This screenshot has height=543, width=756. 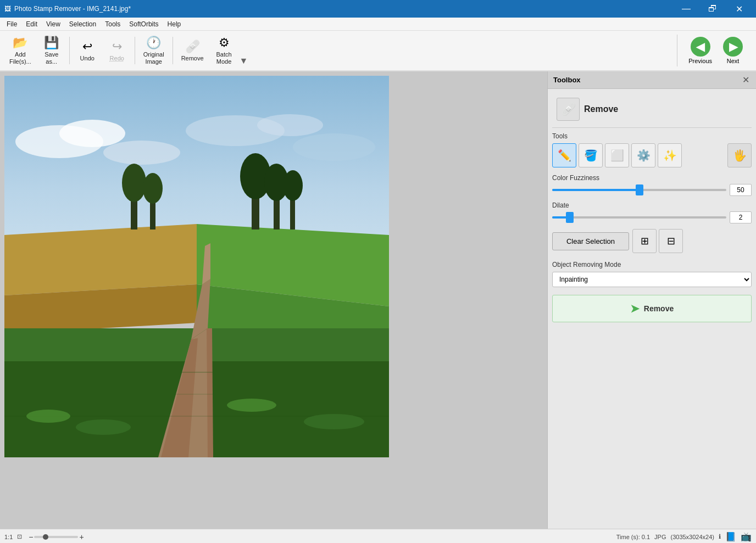 I want to click on zoom-out-icon: −, so click(x=31, y=537).